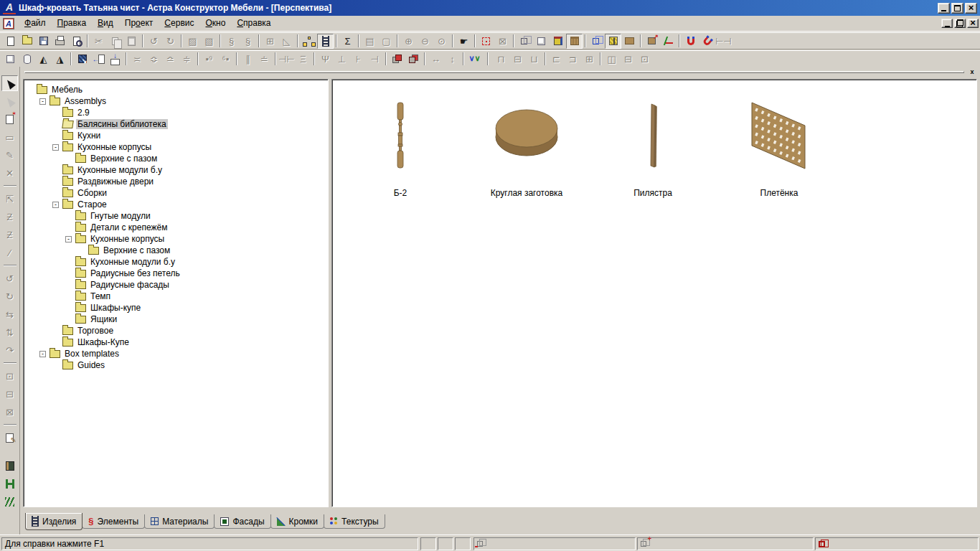  I want to click on properties-icon, so click(10, 438).